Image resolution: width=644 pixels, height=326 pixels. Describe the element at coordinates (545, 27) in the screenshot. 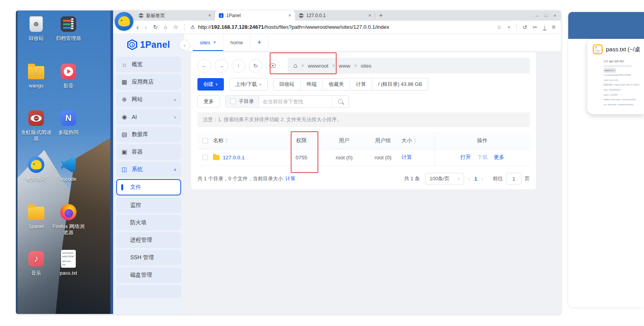

I see `downloads-icon: ↓` at that location.